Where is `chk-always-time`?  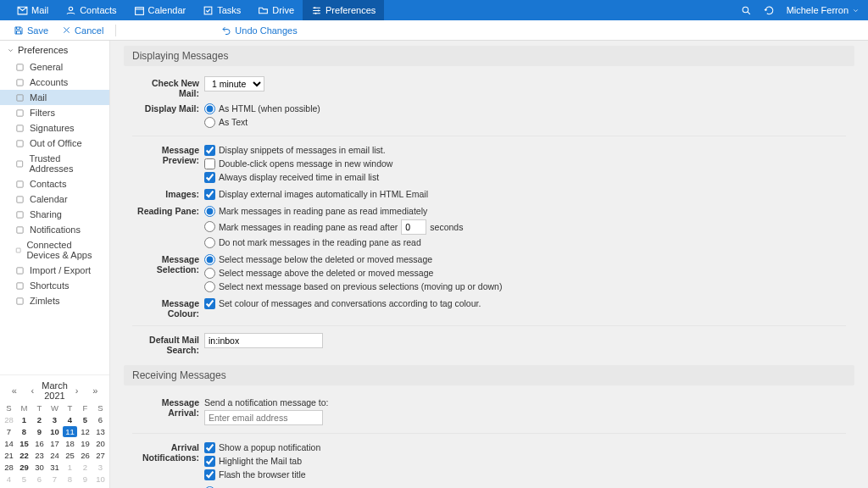
chk-always-time is located at coordinates (210, 178).